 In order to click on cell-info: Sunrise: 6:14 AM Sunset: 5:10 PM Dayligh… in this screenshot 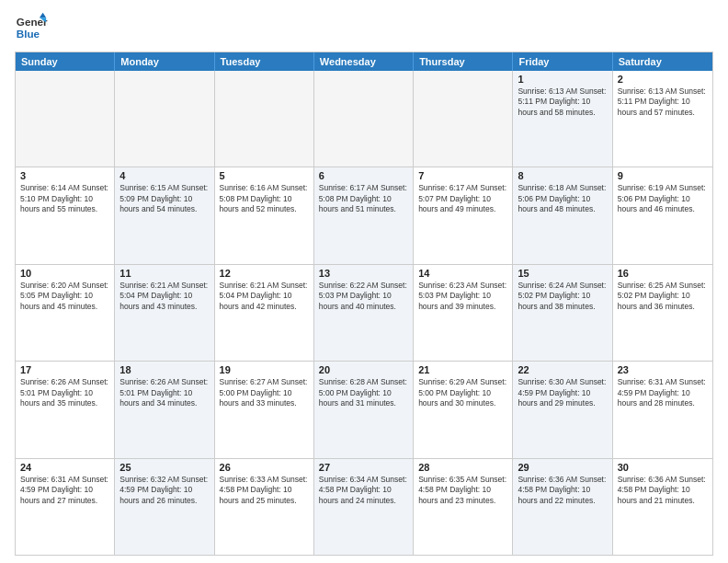, I will do `click(64, 199)`.